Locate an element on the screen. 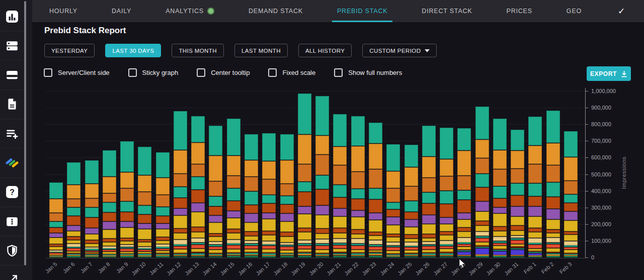  tab-prebid-stack: PREBID STACK is located at coordinates (362, 11).